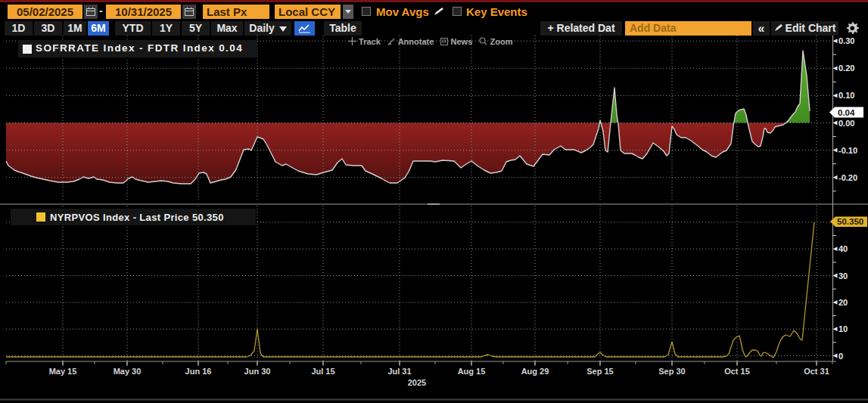  I want to click on svg-text: Oct 31, so click(817, 371).